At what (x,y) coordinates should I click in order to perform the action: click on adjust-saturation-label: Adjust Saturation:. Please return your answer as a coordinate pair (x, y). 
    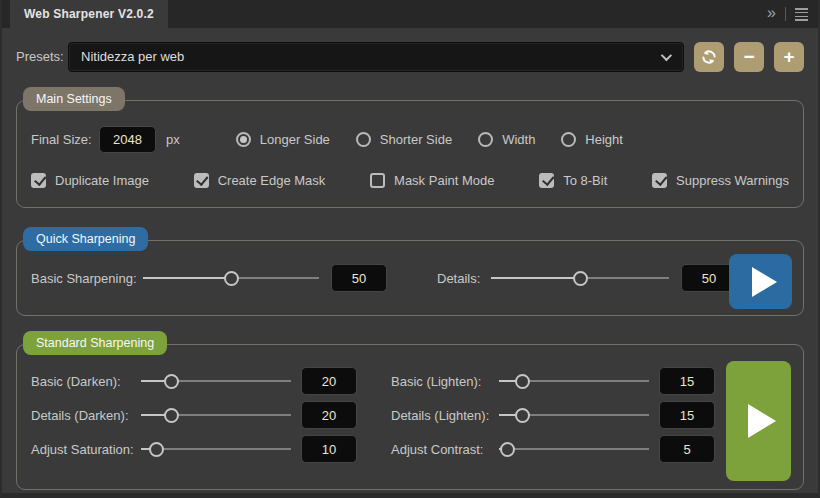
    Looking at the image, I should click on (86, 450).